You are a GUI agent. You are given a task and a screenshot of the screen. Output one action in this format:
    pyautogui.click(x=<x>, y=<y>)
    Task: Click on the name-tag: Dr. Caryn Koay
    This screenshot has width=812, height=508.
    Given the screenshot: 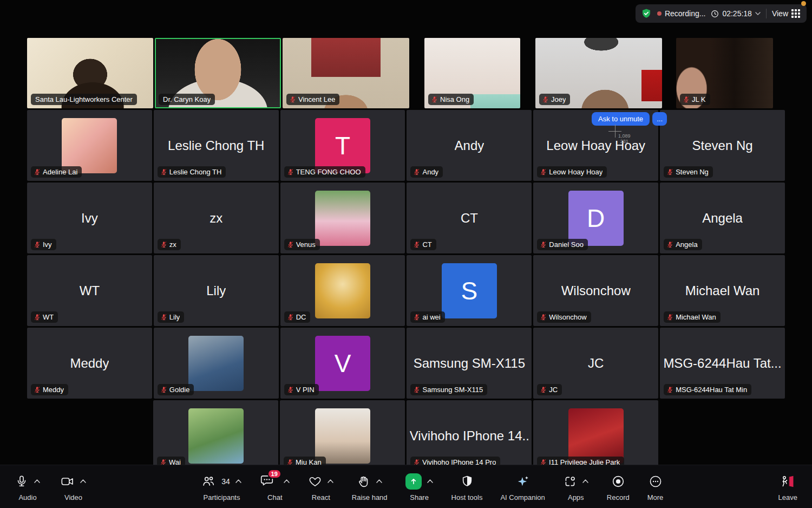 What is the action you would take?
    pyautogui.click(x=187, y=100)
    